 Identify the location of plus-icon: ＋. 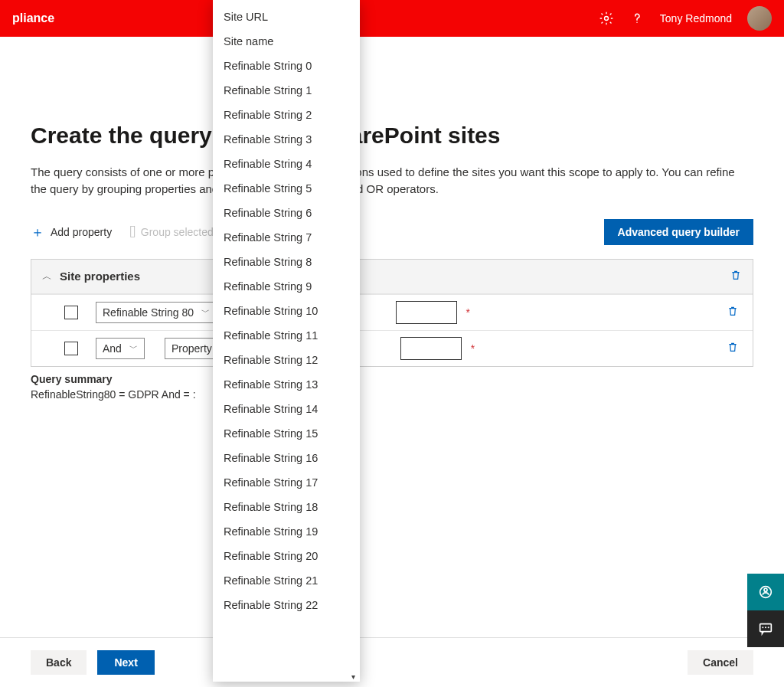
(38, 232).